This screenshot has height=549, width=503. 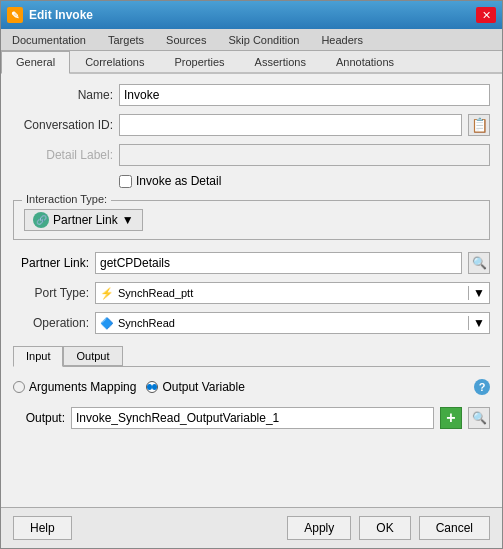 What do you see at coordinates (204, 387) in the screenshot?
I see `radio-output-label: Output Variable` at bounding box center [204, 387].